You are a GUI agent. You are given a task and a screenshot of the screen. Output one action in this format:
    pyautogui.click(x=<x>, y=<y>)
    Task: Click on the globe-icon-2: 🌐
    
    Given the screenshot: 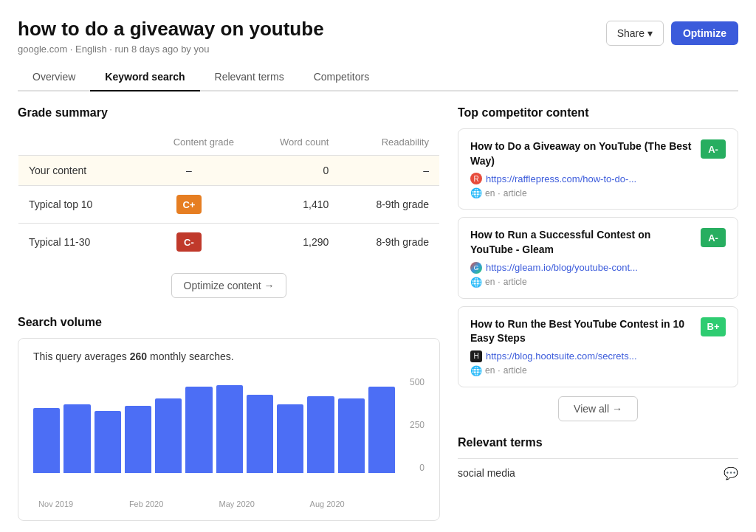 What is the action you would take?
    pyautogui.click(x=476, y=282)
    